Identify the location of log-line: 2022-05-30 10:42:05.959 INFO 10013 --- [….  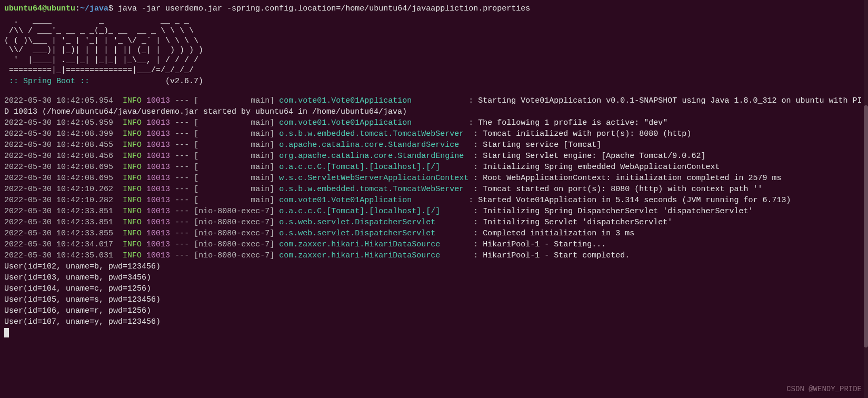
(434, 123).